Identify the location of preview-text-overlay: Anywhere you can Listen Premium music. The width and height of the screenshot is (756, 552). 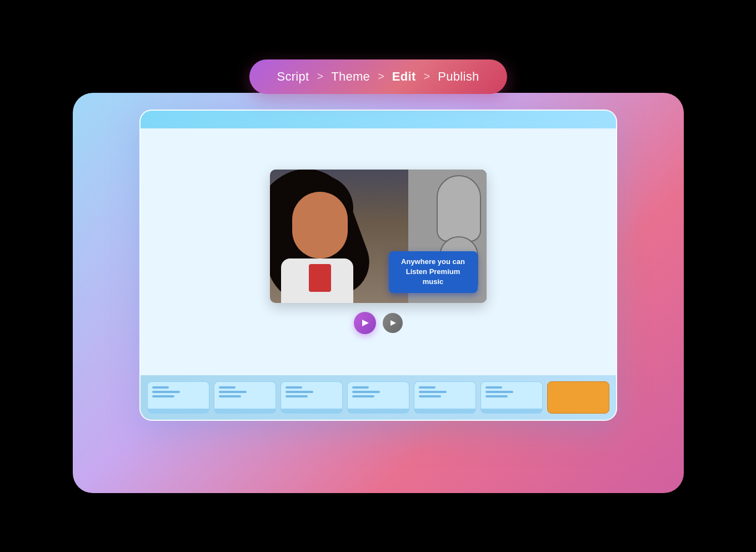
(433, 272).